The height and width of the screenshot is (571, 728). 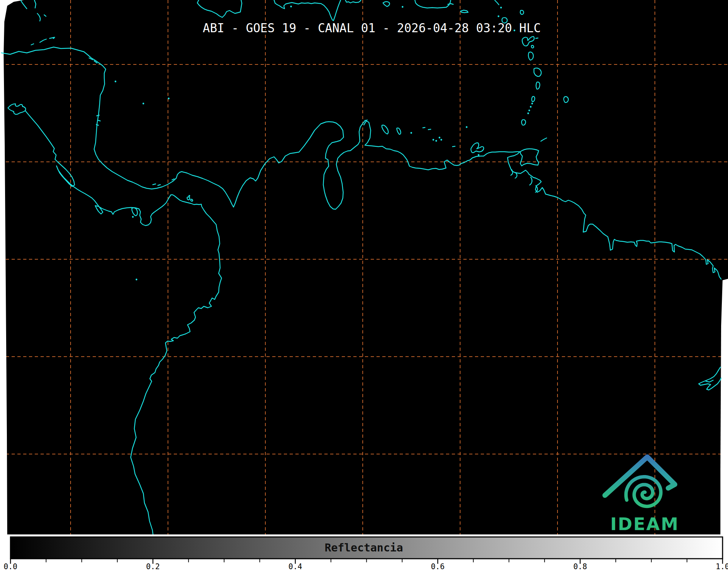 What do you see at coordinates (10, 567) in the screenshot?
I see `colorbar-tick-label: 0.0` at bounding box center [10, 567].